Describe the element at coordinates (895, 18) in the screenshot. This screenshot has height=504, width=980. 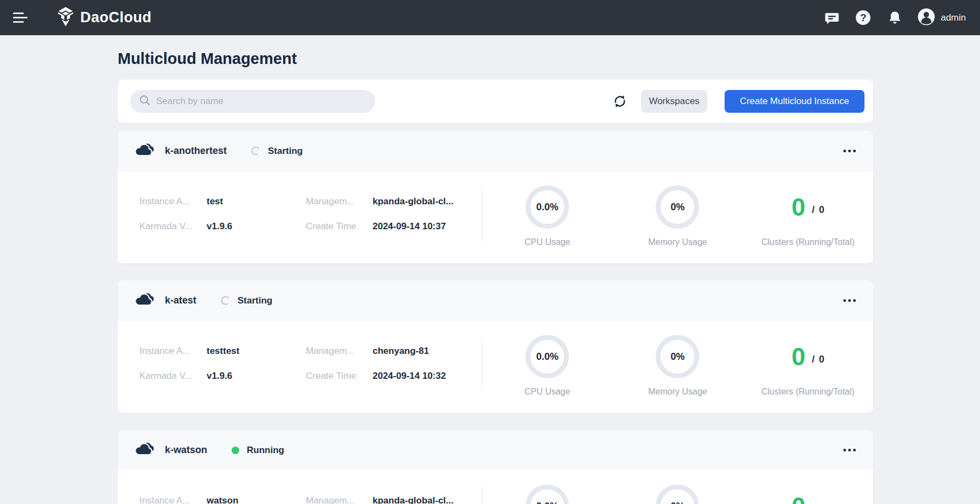
I see `notifications-bell-icon` at that location.